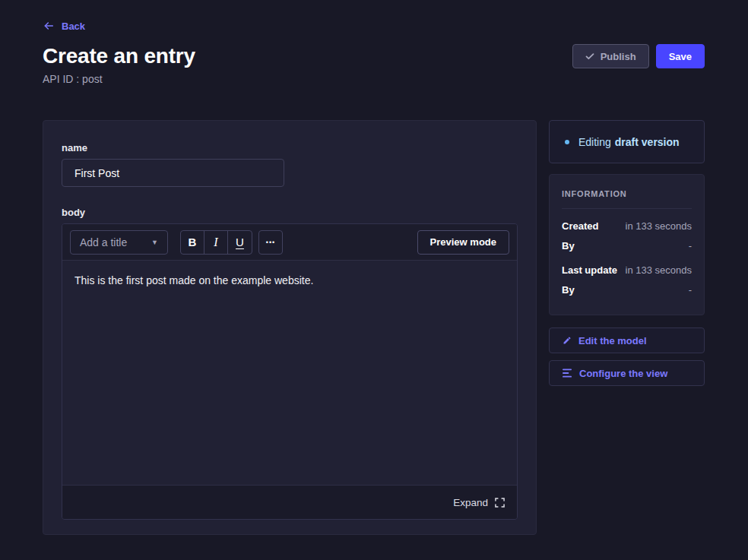 This screenshot has width=748, height=560. Describe the element at coordinates (626, 194) in the screenshot. I see `information-heading: INFORMATION` at that location.